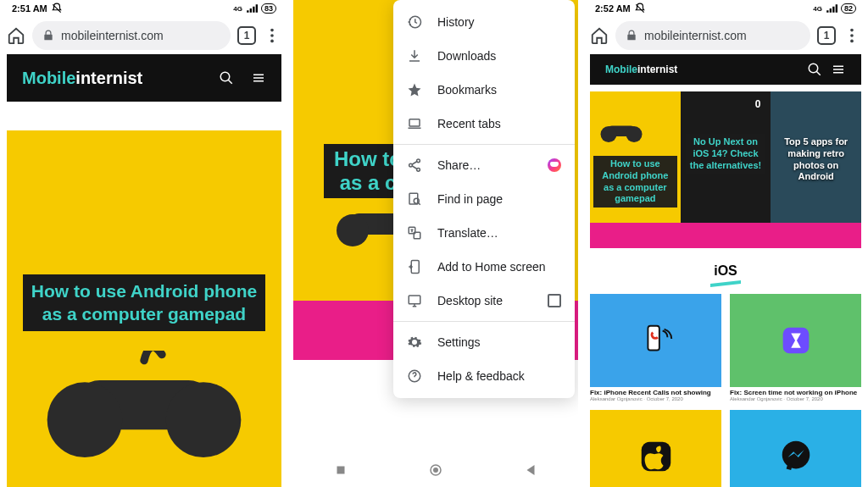 The image size is (868, 487). Describe the element at coordinates (144, 8) in the screenshot. I see `status-bar: 2:51 AM 4G 83` at that location.